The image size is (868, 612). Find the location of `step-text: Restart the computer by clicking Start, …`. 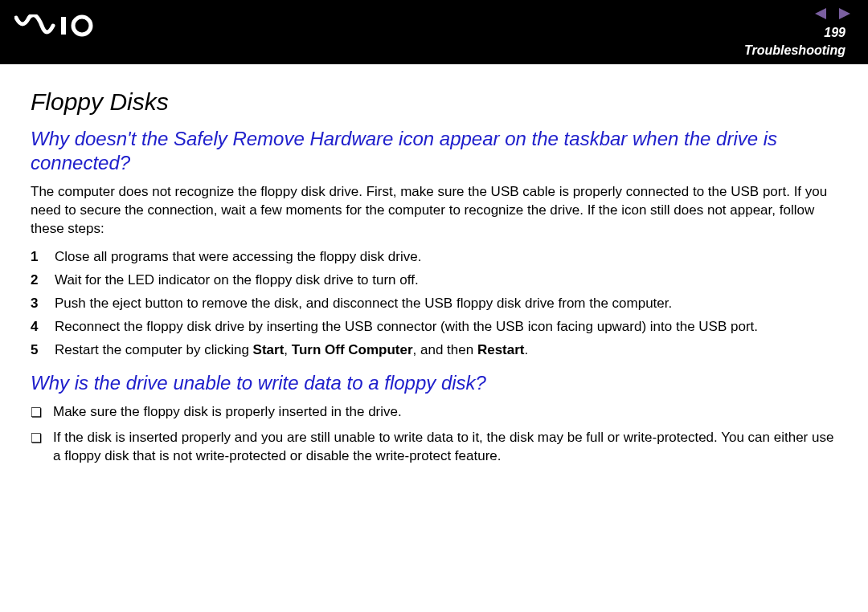

step-text: Restart the computer by clicking Start, … is located at coordinates (291, 350).